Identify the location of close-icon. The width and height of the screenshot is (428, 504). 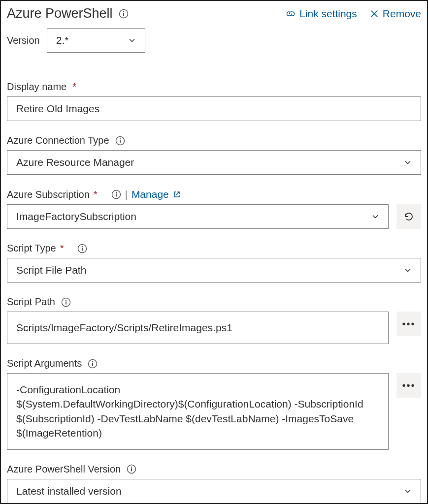
(374, 14).